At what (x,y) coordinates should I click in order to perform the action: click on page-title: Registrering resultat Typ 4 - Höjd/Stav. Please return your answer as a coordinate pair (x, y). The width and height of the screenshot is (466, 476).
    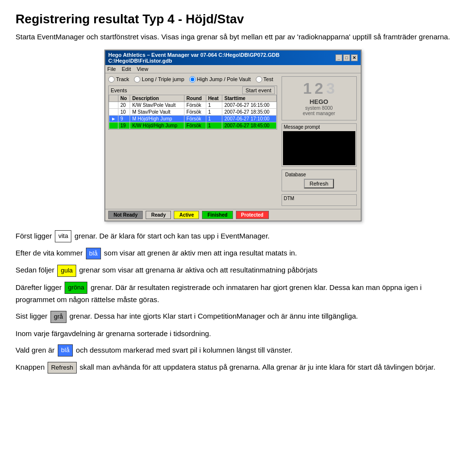
    Looking at the image, I should click on (233, 19).